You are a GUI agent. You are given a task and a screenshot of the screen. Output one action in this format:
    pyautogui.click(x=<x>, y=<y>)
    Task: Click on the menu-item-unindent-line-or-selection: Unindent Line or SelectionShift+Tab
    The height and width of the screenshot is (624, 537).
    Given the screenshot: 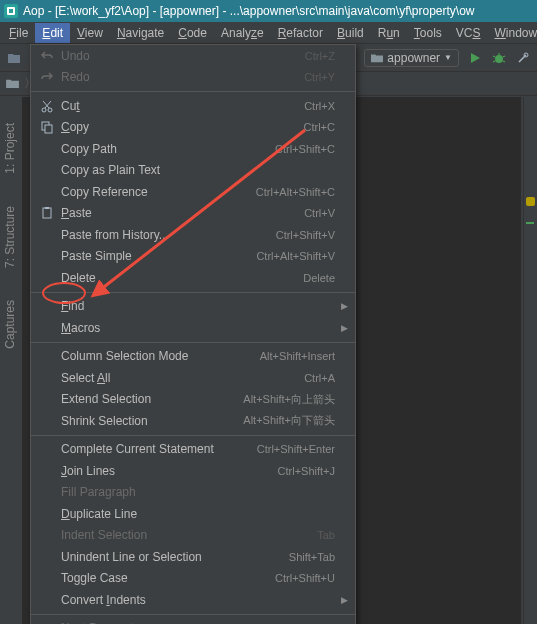 What is the action you would take?
    pyautogui.click(x=193, y=557)
    